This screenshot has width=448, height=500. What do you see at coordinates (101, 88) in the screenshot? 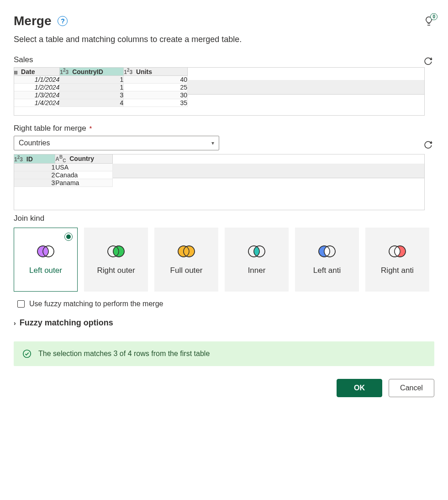
I see `table-row: 1/2/2024125` at bounding box center [101, 88].